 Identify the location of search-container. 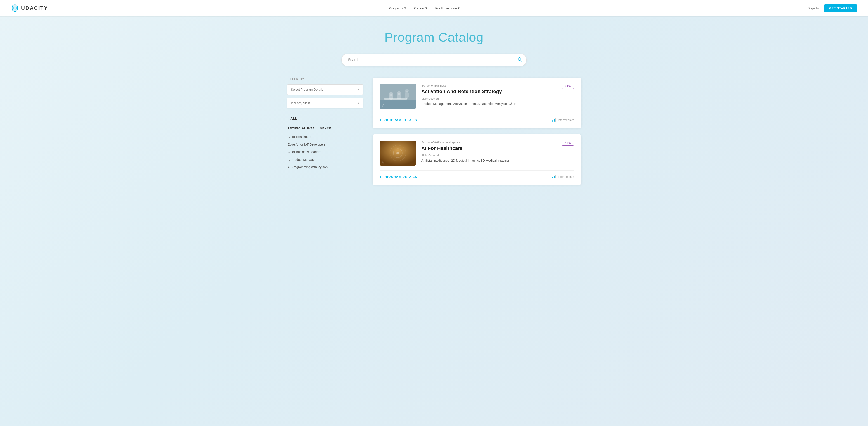
(434, 60).